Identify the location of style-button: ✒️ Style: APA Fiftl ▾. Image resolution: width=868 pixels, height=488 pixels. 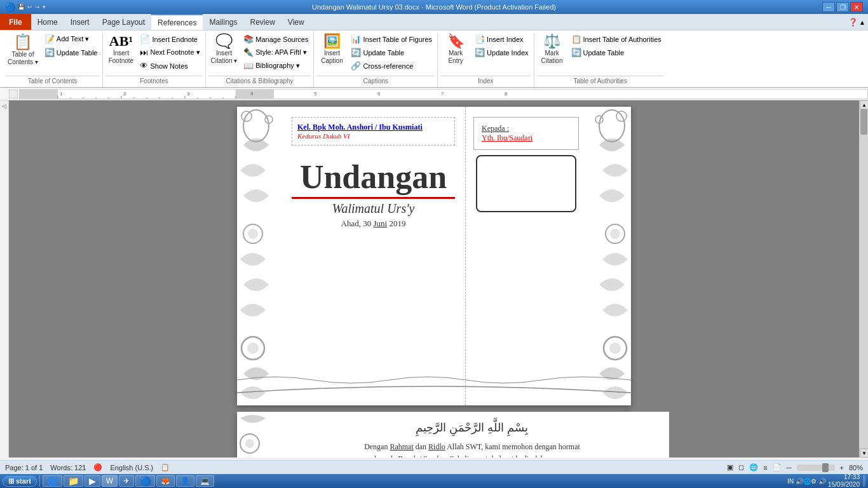
(276, 52).